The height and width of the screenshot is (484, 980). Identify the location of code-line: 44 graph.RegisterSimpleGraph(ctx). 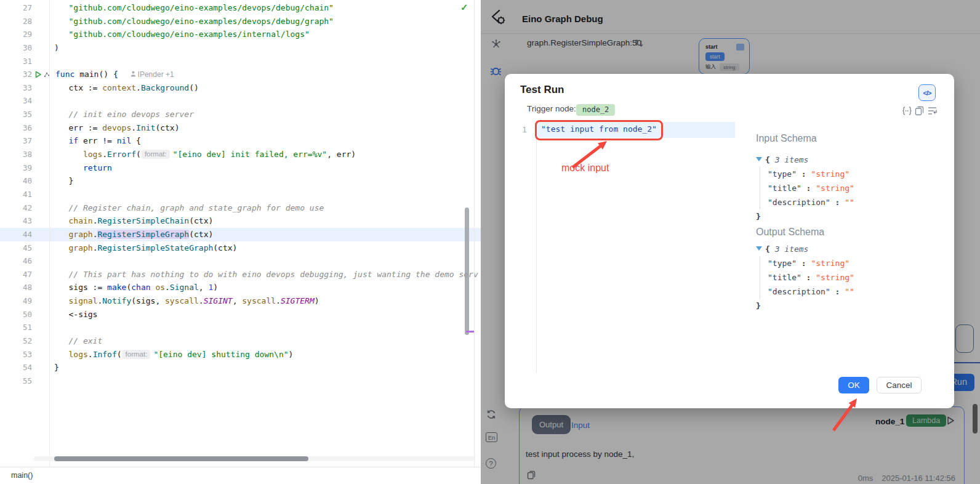
(240, 235).